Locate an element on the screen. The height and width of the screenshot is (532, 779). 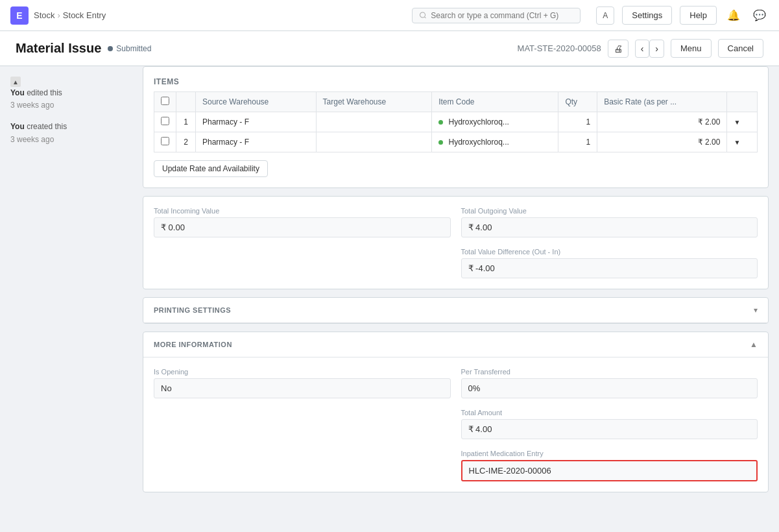
breadcrumb-sep-1: › is located at coordinates (59, 16).